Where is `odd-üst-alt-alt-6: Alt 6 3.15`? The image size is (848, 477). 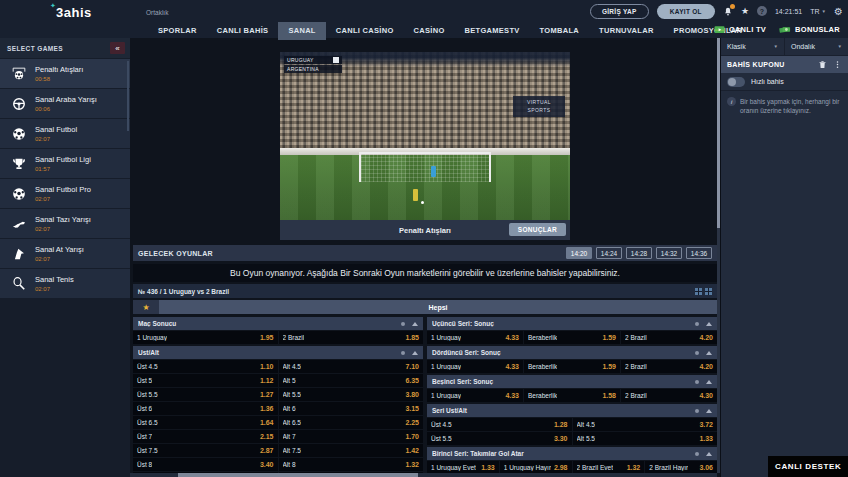 odd-üst-alt-alt-6: Alt 6 3.15 is located at coordinates (352, 408).